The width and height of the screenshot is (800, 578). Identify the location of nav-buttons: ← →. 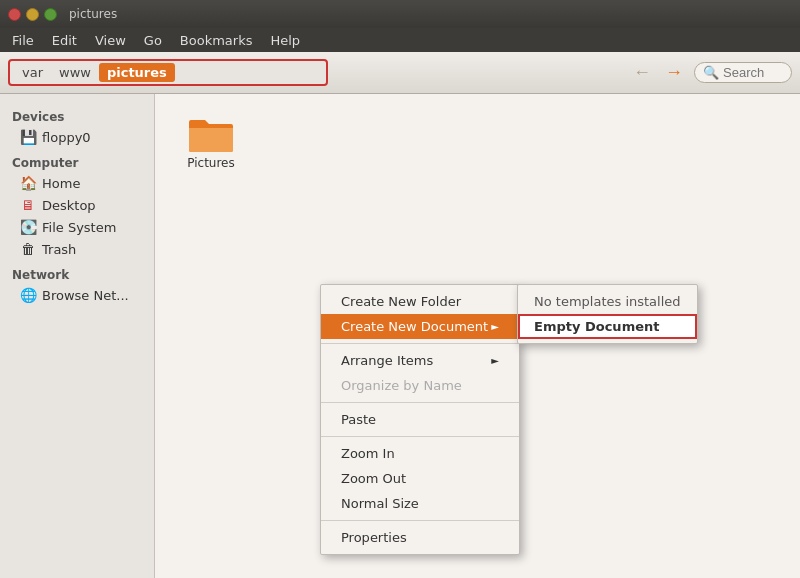
(658, 73).